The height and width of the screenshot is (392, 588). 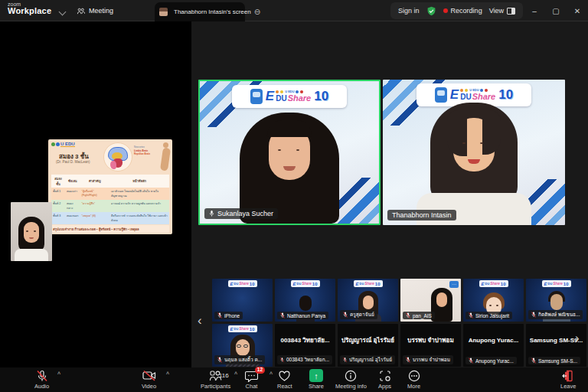 What do you see at coordinates (305, 300) in the screenshot?
I see `participant-tile-natthanun: EDUShare10 Natthanun Panya` at bounding box center [305, 300].